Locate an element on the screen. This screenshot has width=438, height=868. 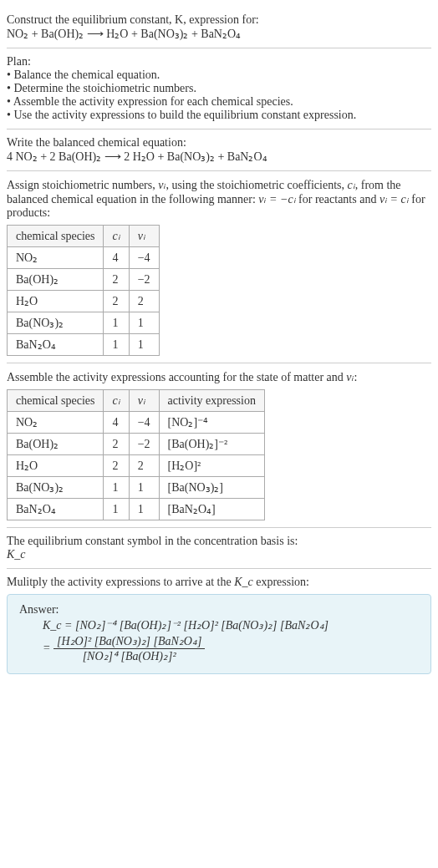
table-row: Ba(OH)₂2−2[Ba(OH)₂]⁻² is located at coordinates (136, 444).